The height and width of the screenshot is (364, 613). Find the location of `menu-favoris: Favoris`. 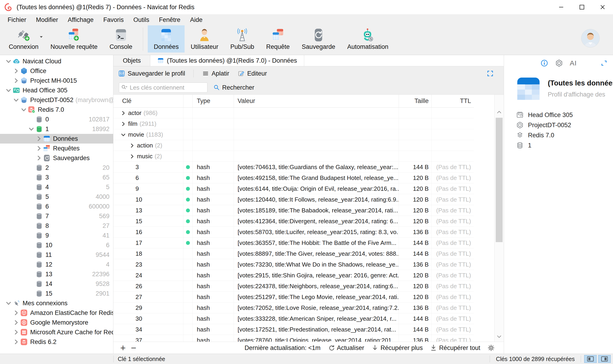

menu-favoris: Favoris is located at coordinates (113, 20).